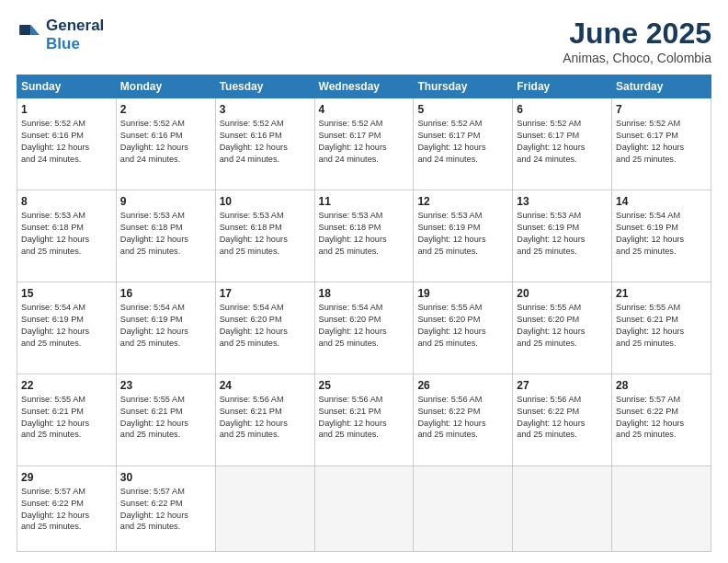 The image size is (728, 563). What do you see at coordinates (662, 385) in the screenshot?
I see `day-number: 28` at bounding box center [662, 385].